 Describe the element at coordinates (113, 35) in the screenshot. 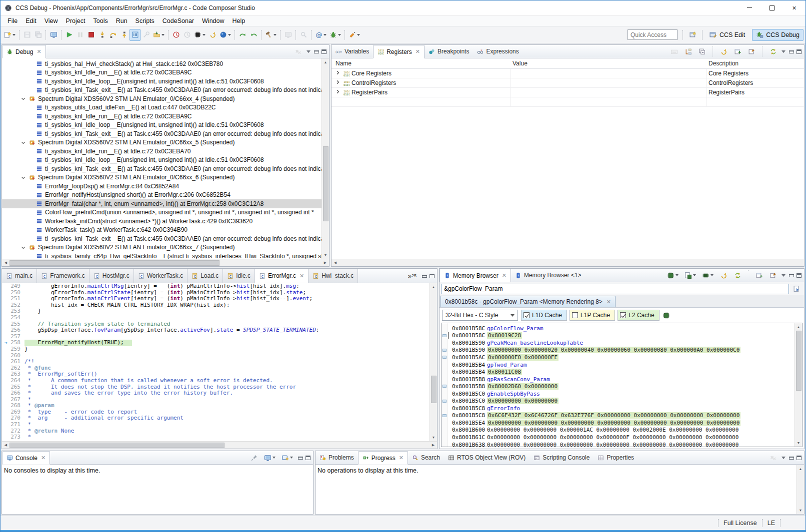

I see `step-over-button` at that location.